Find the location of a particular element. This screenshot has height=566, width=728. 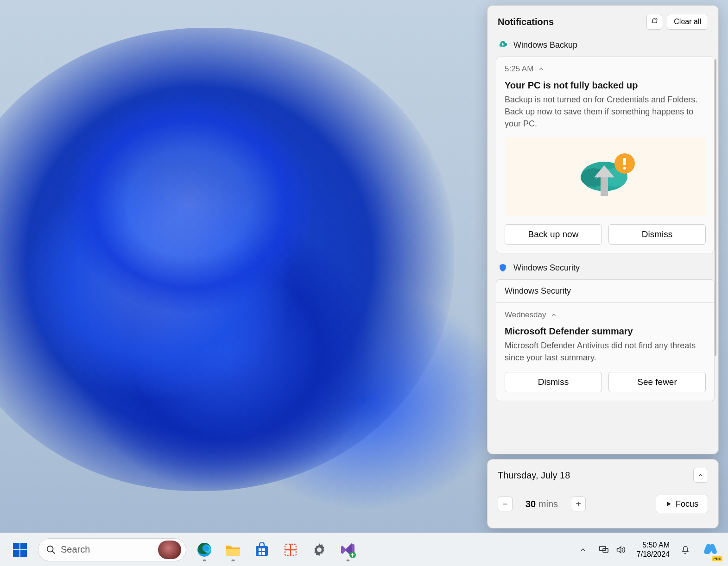

tray-overflow-button is located at coordinates (583, 550).